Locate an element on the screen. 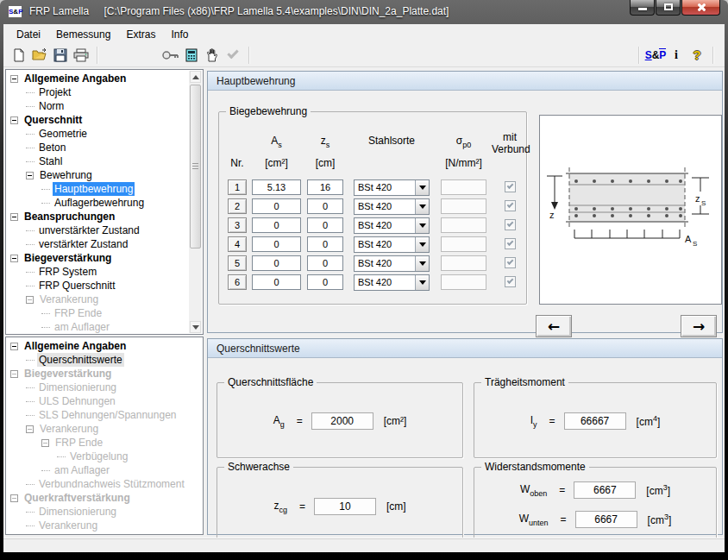 Image resolution: width=728 pixels, height=560 pixels. row-number-button: 4 is located at coordinates (237, 244).